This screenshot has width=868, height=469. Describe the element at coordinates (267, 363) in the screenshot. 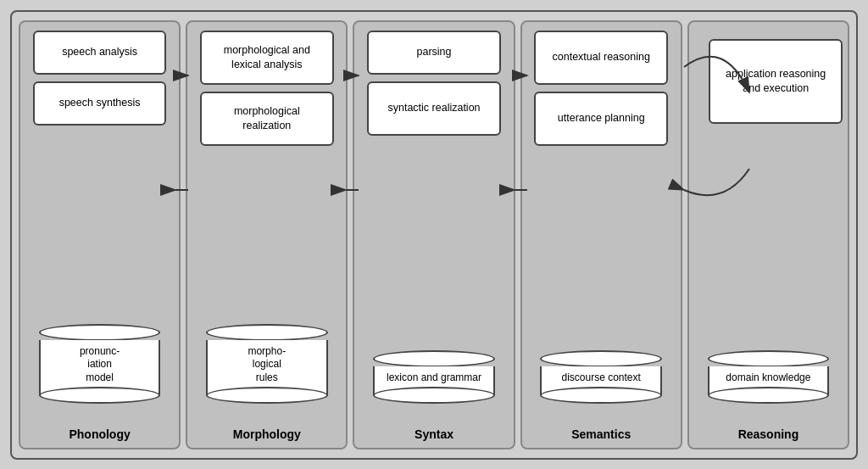

I see `cylinder-morphological: morpho-logicalrules` at that location.